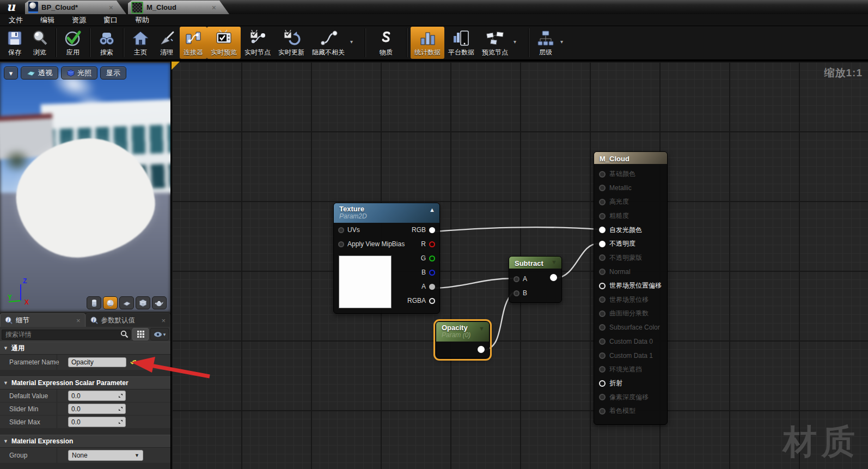 The image size is (868, 469). I want to click on material-pin-custom-data-1: Custom Data 1, so click(631, 356).